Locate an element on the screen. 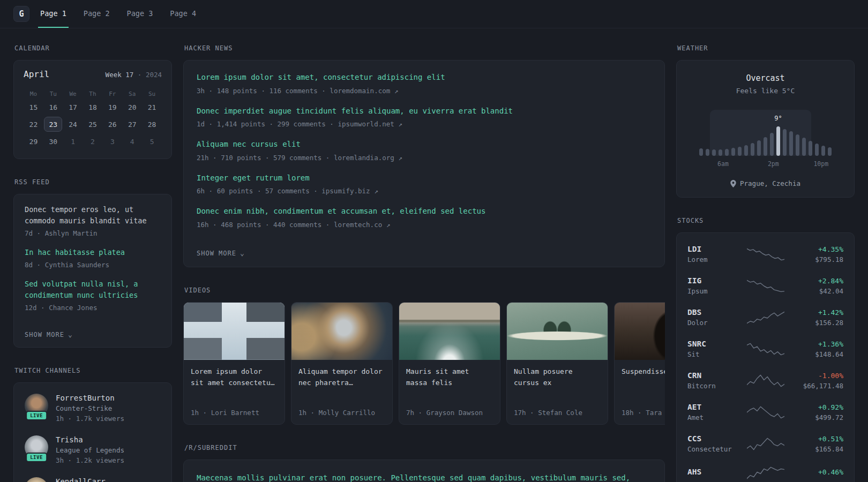 This screenshot has width=868, height=482. calendar-day: 1 is located at coordinates (73, 141).